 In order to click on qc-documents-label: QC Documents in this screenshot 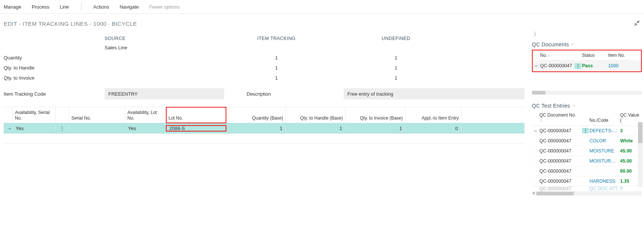, I will do `click(551, 44)`.